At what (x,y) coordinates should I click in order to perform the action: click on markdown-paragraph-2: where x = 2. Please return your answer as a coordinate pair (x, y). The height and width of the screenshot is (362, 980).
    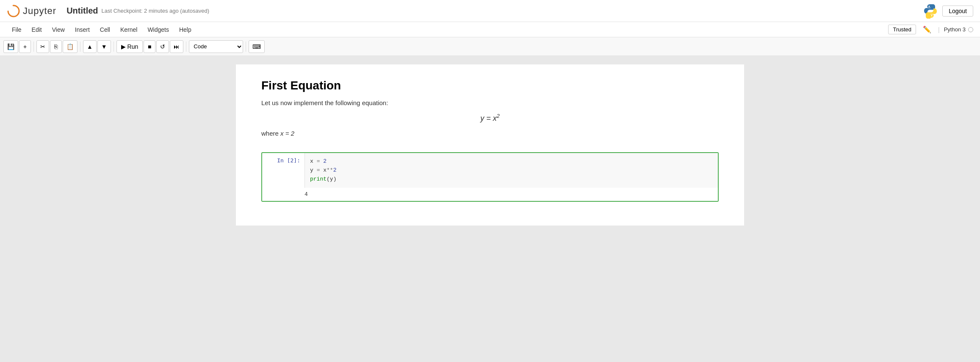
    Looking at the image, I should click on (490, 133).